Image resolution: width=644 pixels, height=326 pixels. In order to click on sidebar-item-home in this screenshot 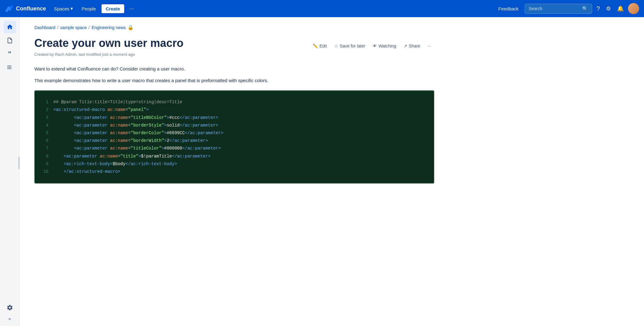, I will do `click(10, 27)`.